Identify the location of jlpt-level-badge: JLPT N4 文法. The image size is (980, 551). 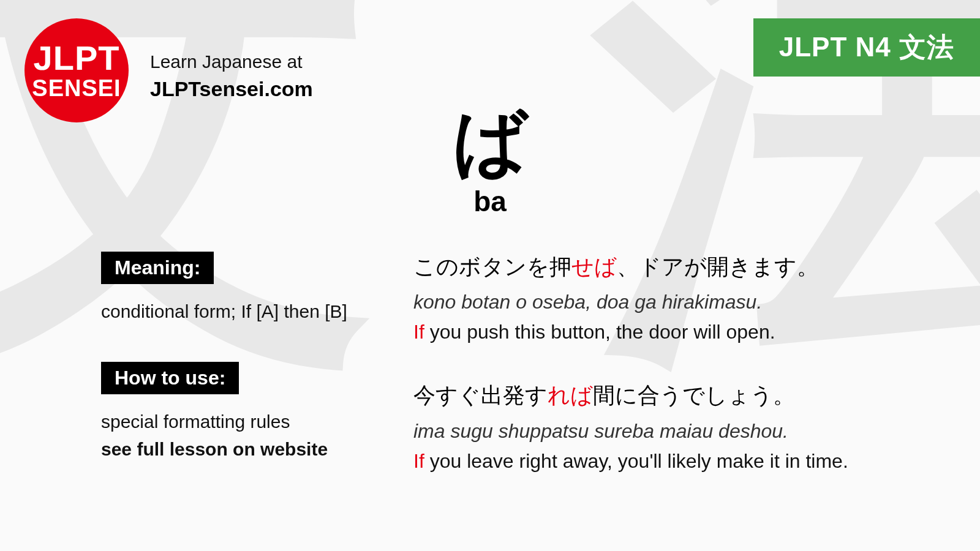
(867, 48).